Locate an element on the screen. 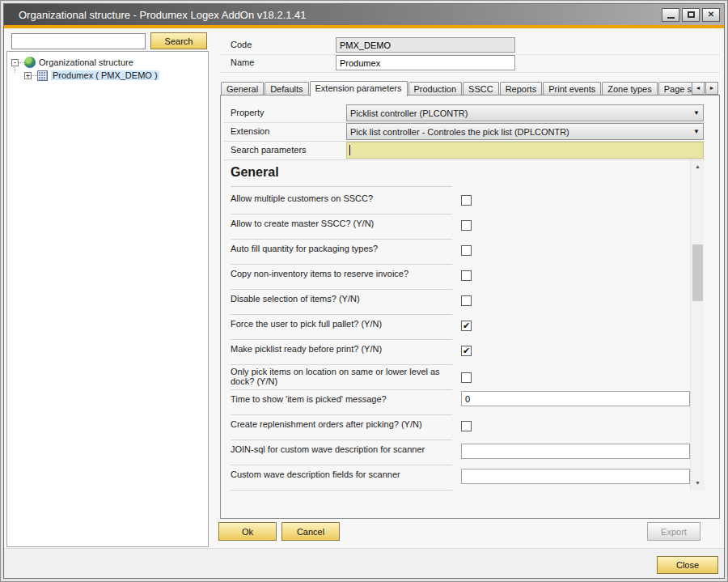 This screenshot has width=728, height=582. scrollbar-thumb is located at coordinates (697, 273).